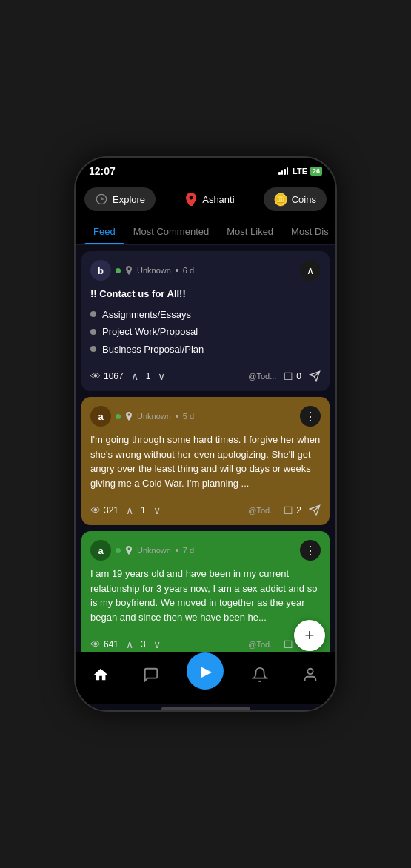 The image size is (411, 868). I want to click on downvote-icon-3: ∨, so click(157, 644).